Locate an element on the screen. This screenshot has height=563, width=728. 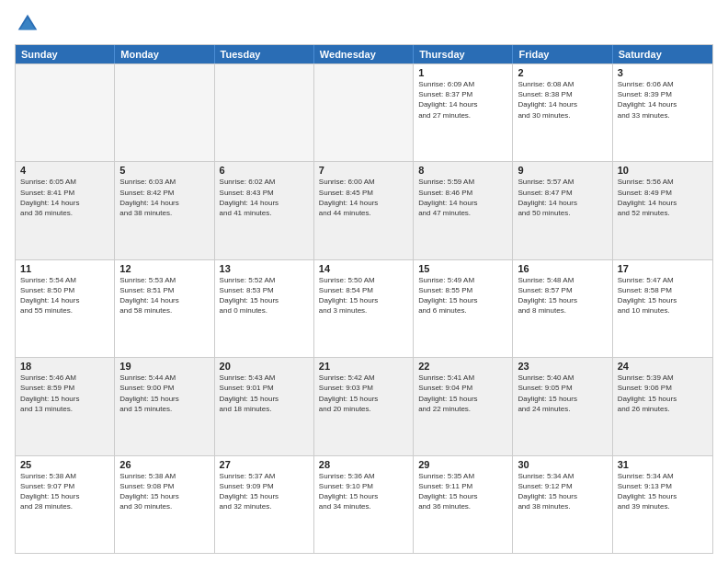
day-info: Sunrise: 6:08 AM Sunset: 8:38 PM Dayligh… is located at coordinates (563, 99).